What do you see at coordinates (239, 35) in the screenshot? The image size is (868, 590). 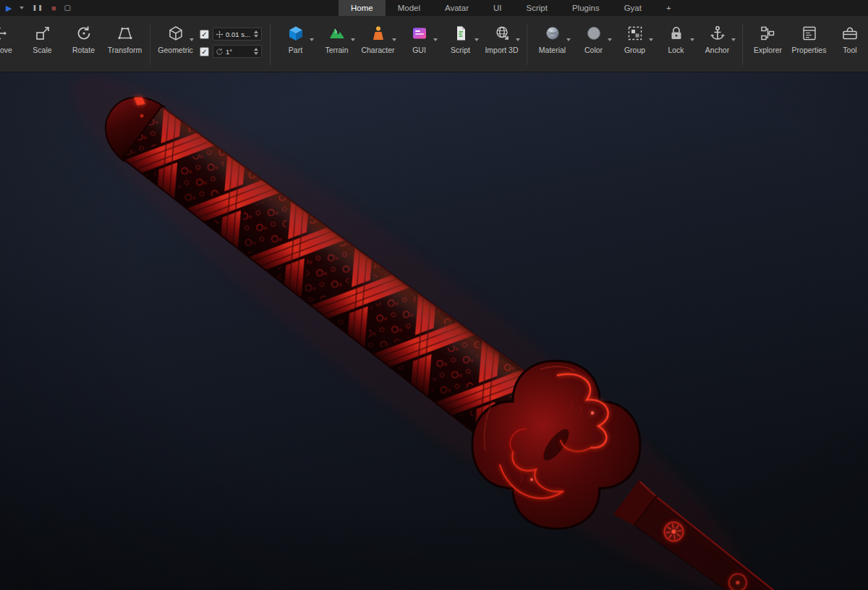 I see `move-snap-value: 0.01 s...` at bounding box center [239, 35].